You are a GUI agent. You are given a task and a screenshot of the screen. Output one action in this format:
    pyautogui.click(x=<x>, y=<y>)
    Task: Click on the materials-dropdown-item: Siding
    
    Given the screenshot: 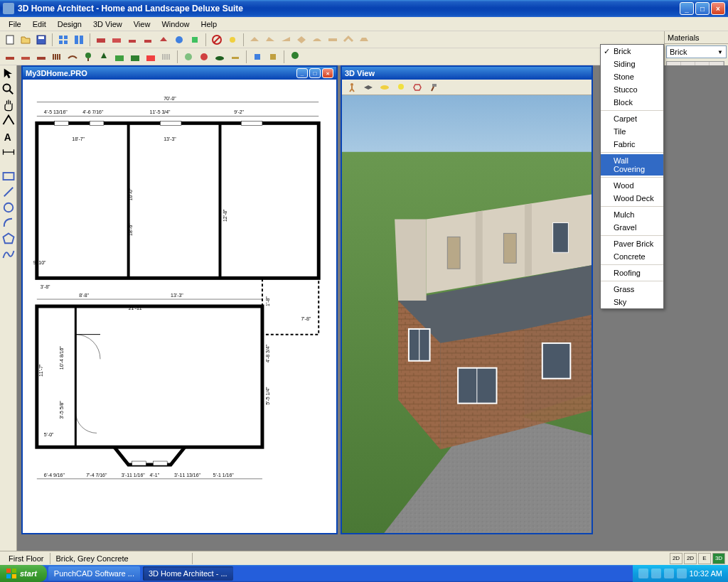 What is the action you would take?
    pyautogui.click(x=632, y=64)
    